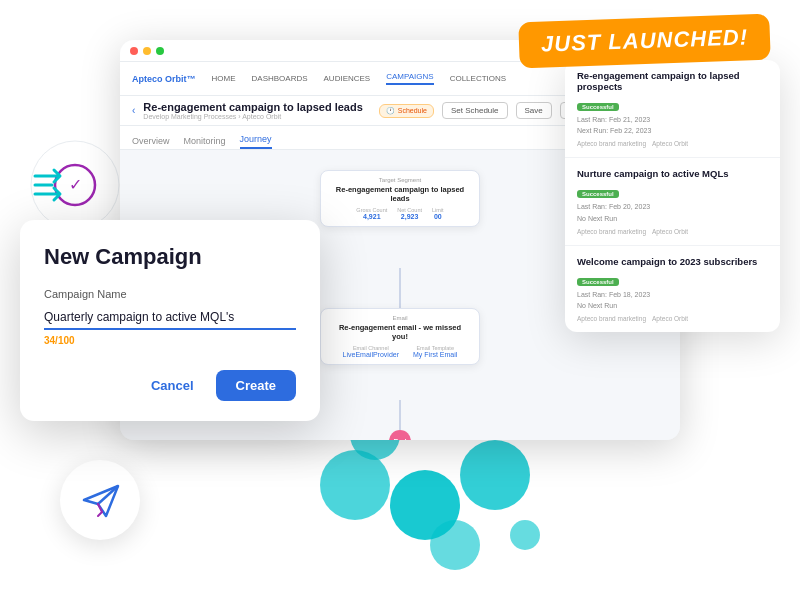 This screenshot has width=800, height=600. Describe the element at coordinates (400, 336) in the screenshot. I see `email-node: Email Re-engagement email - we missed yo…` at that location.